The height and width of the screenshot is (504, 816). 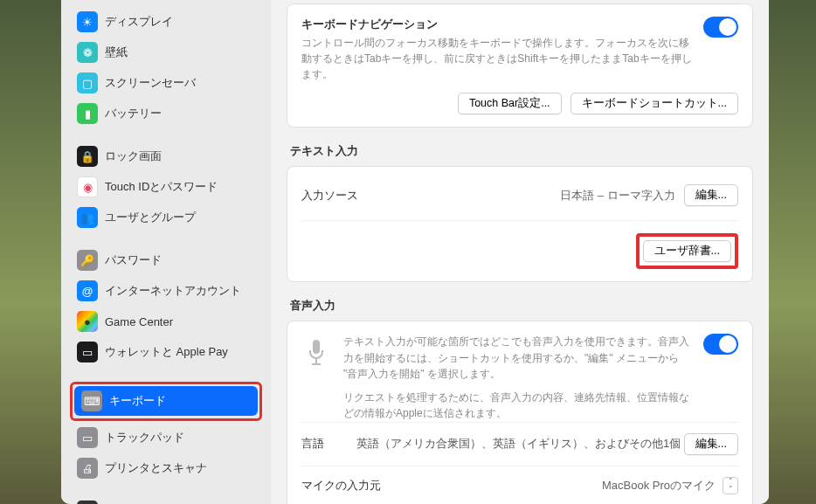 I want to click on sidebar-item-label: ディスプレイ, so click(x=139, y=22).